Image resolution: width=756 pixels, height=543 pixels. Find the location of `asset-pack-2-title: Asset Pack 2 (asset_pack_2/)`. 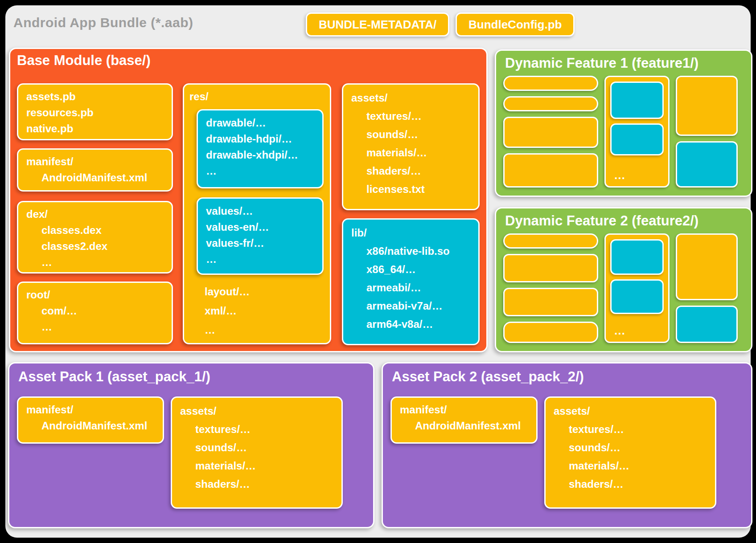

asset-pack-2-title: Asset Pack 2 (asset_pack_2/) is located at coordinates (488, 377).